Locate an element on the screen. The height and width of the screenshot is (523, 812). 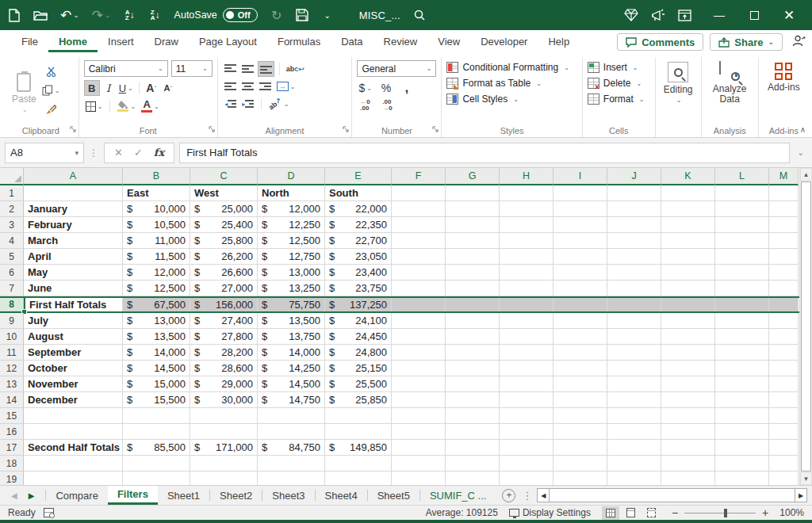
user-icon is located at coordinates (799, 42).